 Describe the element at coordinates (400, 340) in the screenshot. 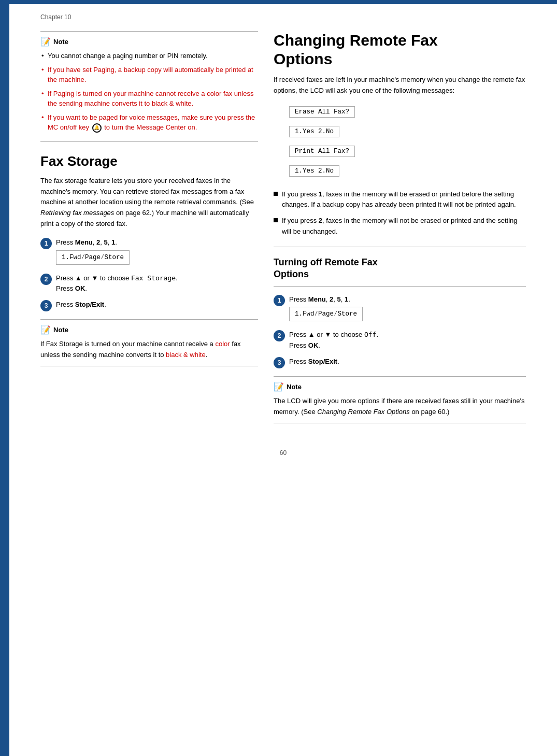

I see `turning-off-section: Turning off Remote FaxOptions 1 Press Me…` at that location.